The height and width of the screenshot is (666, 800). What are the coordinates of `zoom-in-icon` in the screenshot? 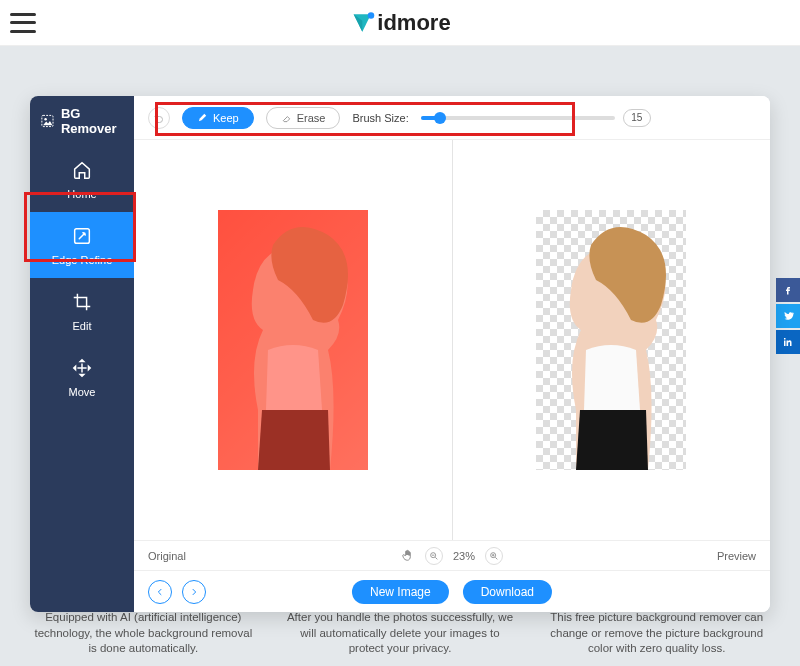 It's located at (494, 556).